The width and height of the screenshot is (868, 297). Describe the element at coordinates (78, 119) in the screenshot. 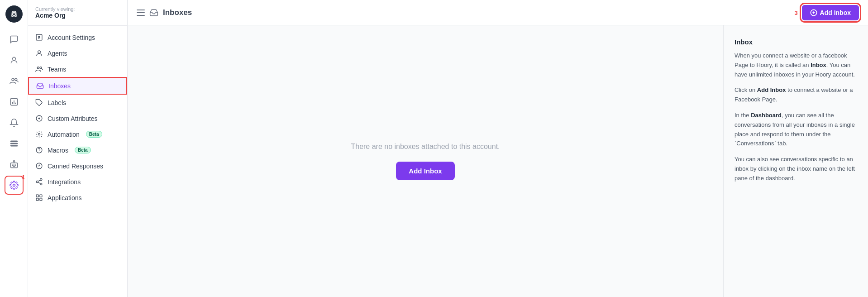

I see `sidebar-item-custom-attributes: Custom Attributes` at that location.